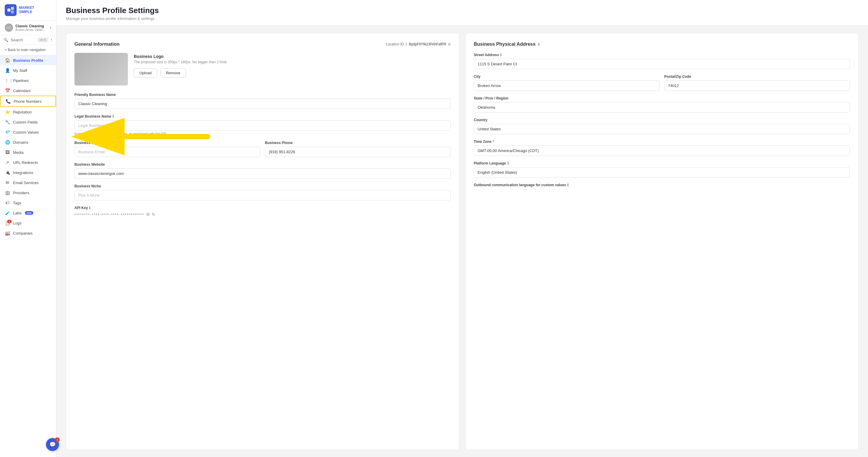 Image resolution: width=868 pixels, height=457 pixels. I want to click on legal-name-input, so click(262, 125).